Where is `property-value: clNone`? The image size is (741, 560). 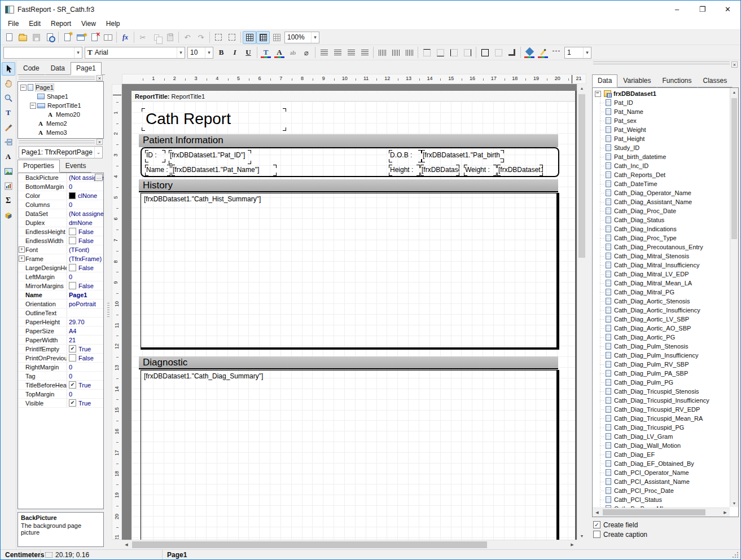
property-value: clNone is located at coordinates (85, 195).